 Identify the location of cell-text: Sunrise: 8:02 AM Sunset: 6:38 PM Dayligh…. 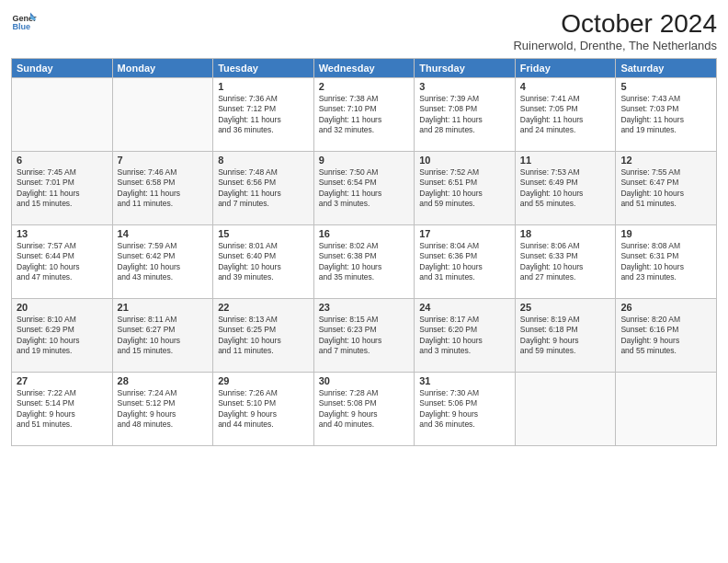
(364, 262).